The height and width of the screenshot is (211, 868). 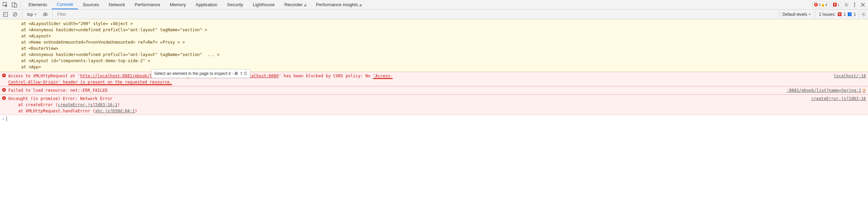 What do you see at coordinates (823, 5) in the screenshot?
I see `warning-icon` at bounding box center [823, 5].